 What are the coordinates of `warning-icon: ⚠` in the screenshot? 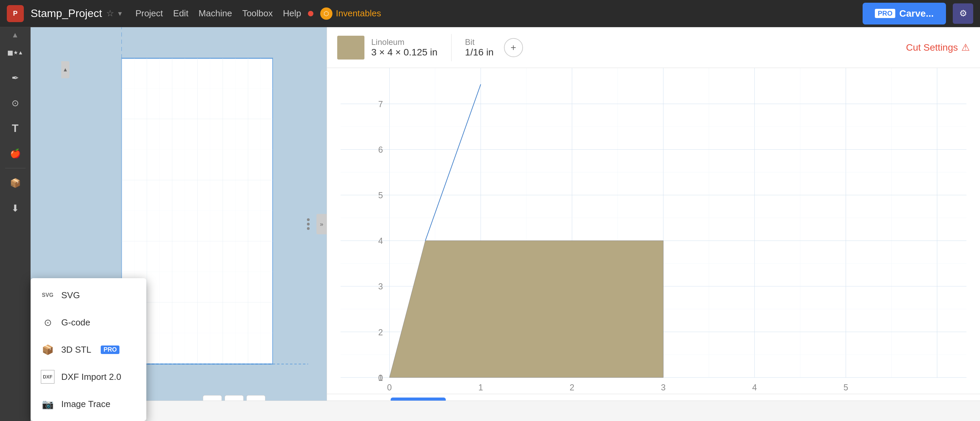 It's located at (966, 47).